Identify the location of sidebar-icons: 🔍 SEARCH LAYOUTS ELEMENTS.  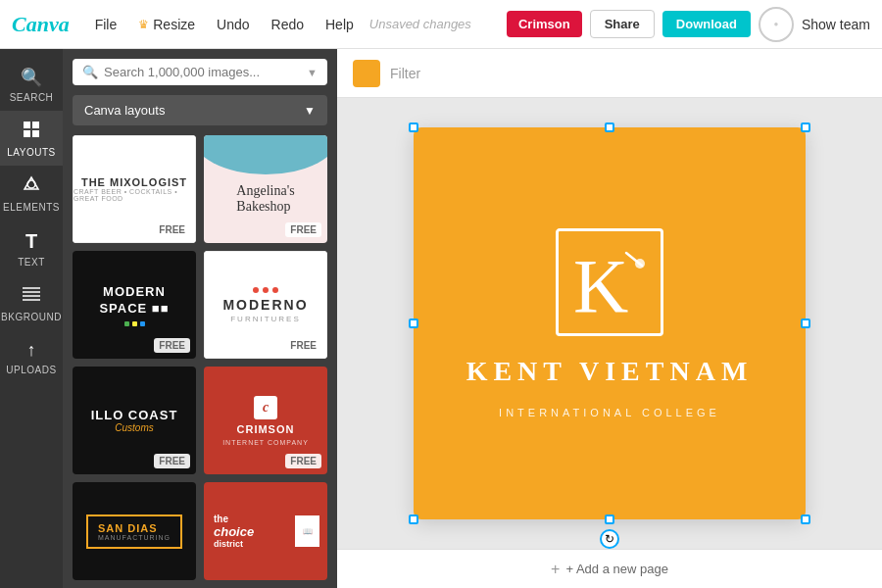
(31, 318).